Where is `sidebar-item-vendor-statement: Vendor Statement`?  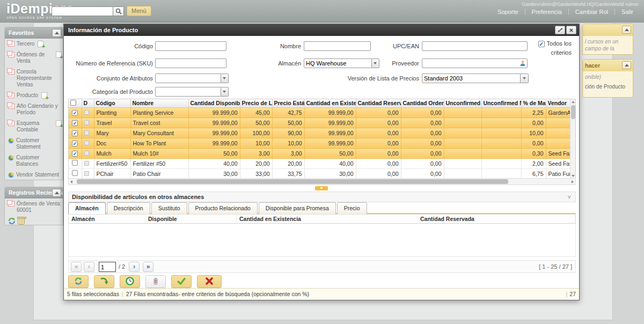 sidebar-item-vendor-statement: Vendor Statement is located at coordinates (34, 175).